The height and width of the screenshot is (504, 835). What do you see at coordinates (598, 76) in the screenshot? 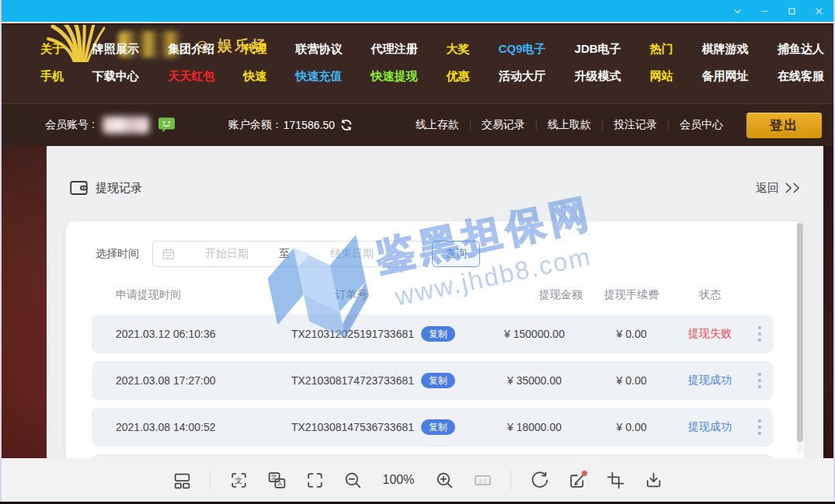
I see `nav-item: 升级模式` at bounding box center [598, 76].